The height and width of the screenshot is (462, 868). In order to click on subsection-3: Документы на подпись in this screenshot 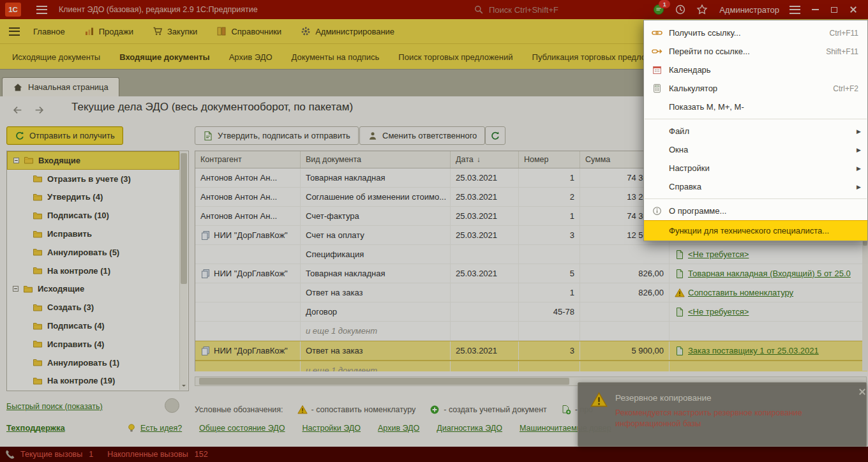, I will do `click(336, 57)`.